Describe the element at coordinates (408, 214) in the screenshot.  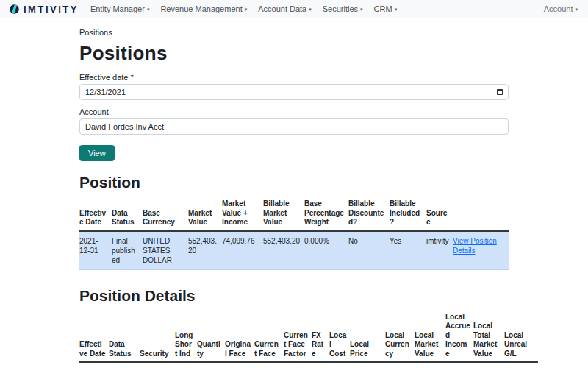
I see `column-header: Billable Included?` at that location.